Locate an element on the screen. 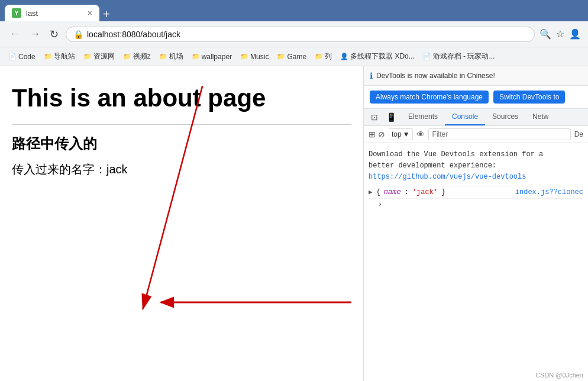  bookmark-label: 资源网 is located at coordinates (104, 57).